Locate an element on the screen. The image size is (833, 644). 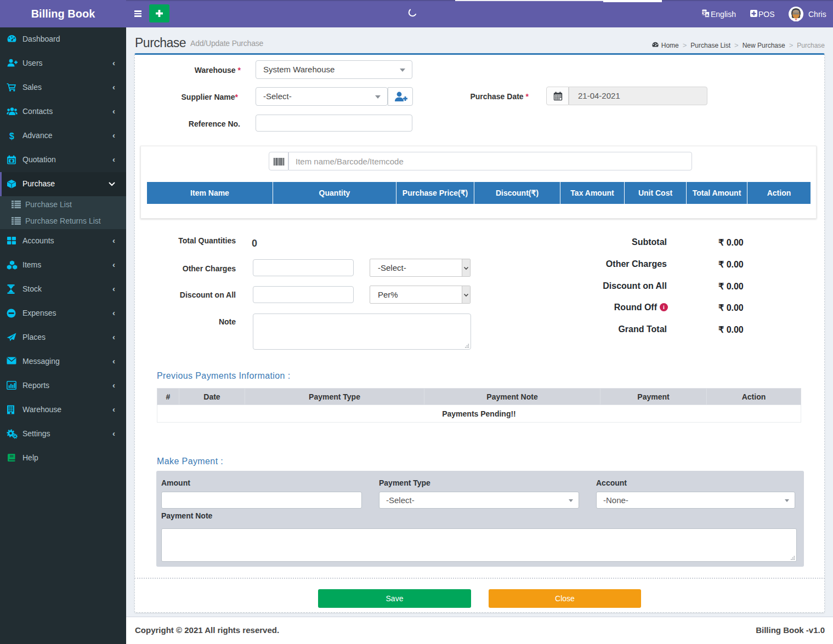
svg-text: A is located at coordinates (707, 15).